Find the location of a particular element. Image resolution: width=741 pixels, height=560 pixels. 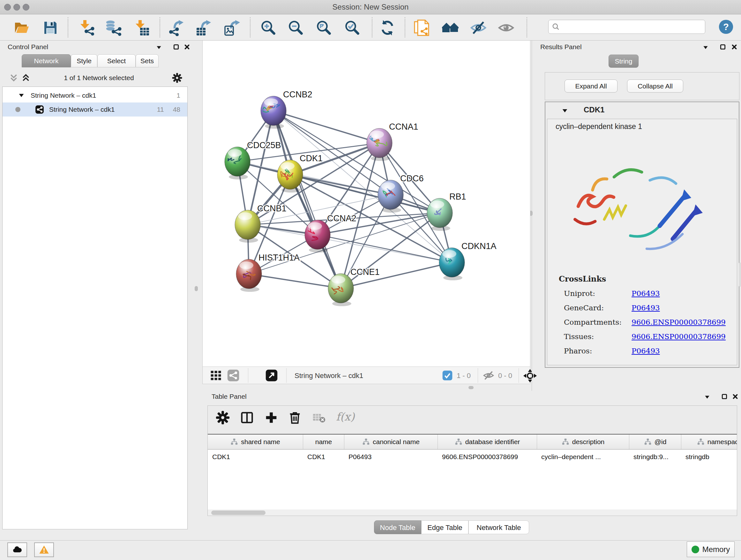

import-network-icon is located at coordinates (86, 28).